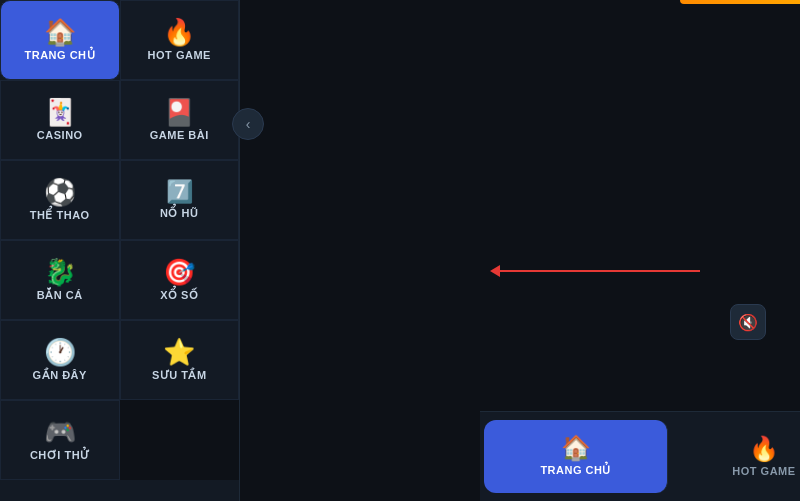  I want to click on sports-icon: ⚽, so click(60, 192).